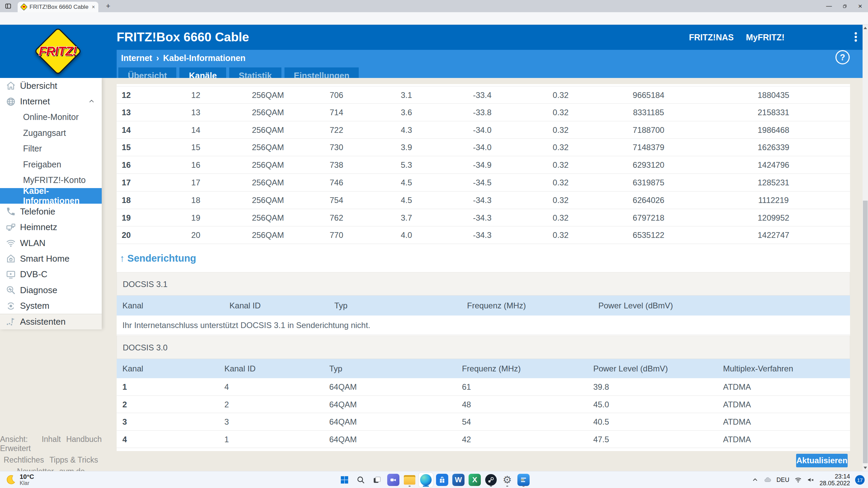  I want to click on breadcrumb-section: Internet, so click(137, 58).